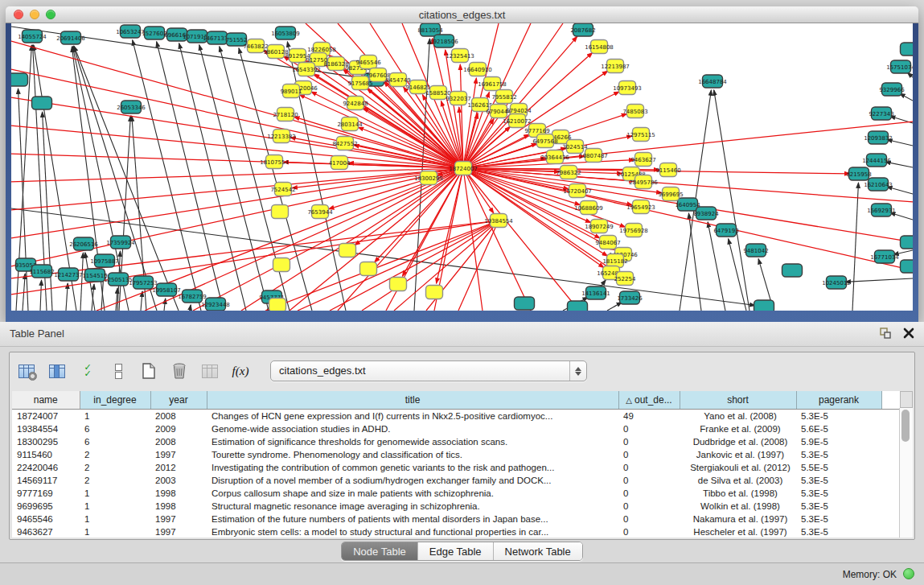 The image size is (924, 585). Describe the element at coordinates (179, 468) in the screenshot. I see `table-cell: 2012` at that location.